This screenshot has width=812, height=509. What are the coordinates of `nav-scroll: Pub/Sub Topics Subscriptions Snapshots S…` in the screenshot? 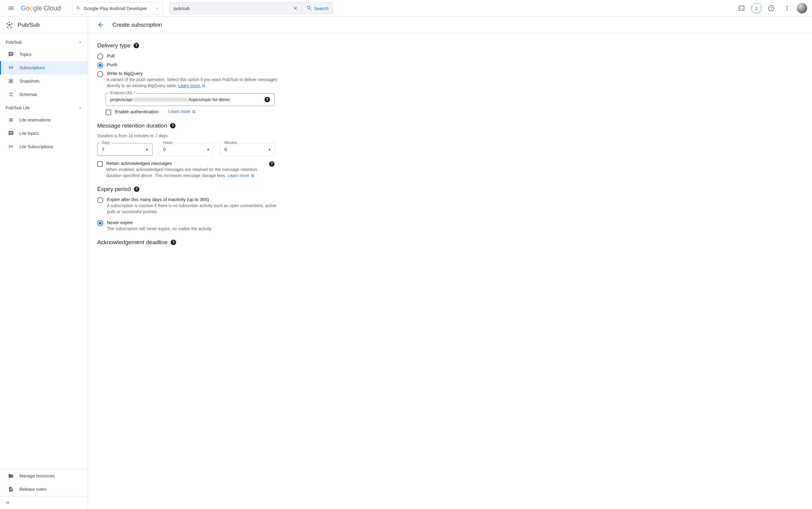 It's located at (44, 251).